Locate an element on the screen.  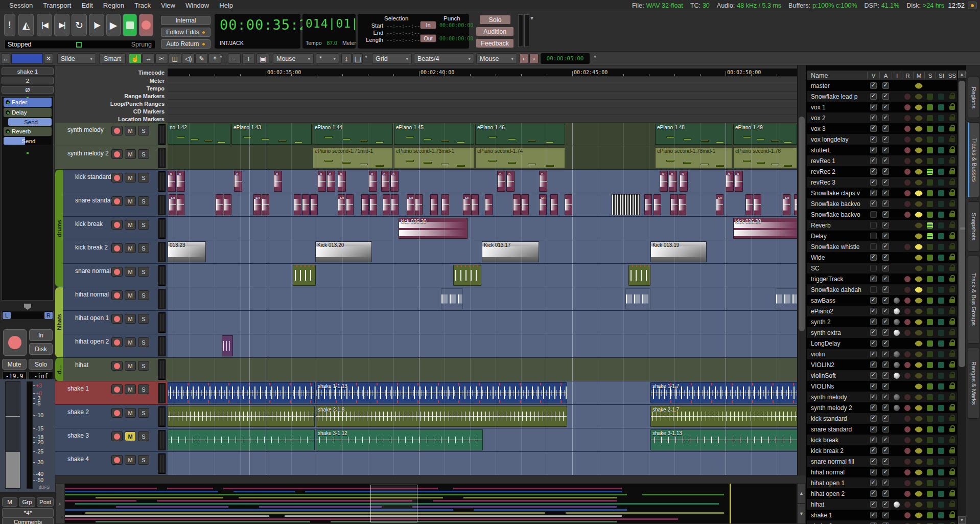
side-tab-snapshots: Snapshots is located at coordinates (974, 226).